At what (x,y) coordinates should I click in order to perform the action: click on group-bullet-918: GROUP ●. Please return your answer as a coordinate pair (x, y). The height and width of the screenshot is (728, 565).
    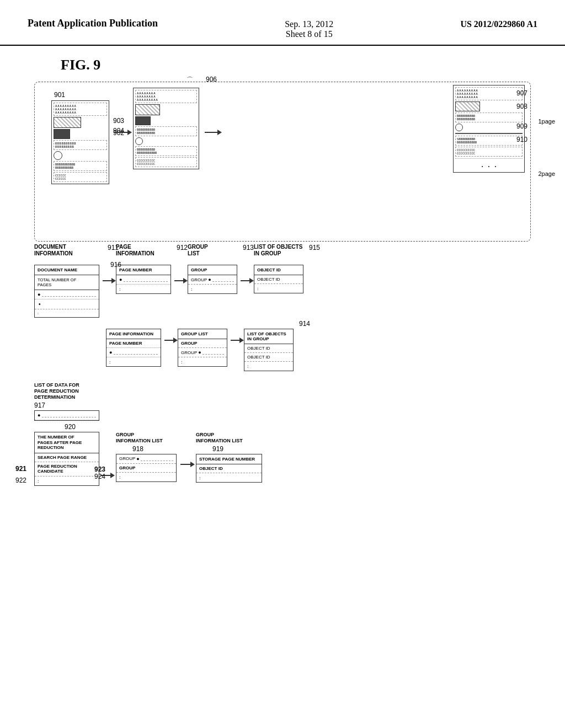
    Looking at the image, I should click on (146, 459).